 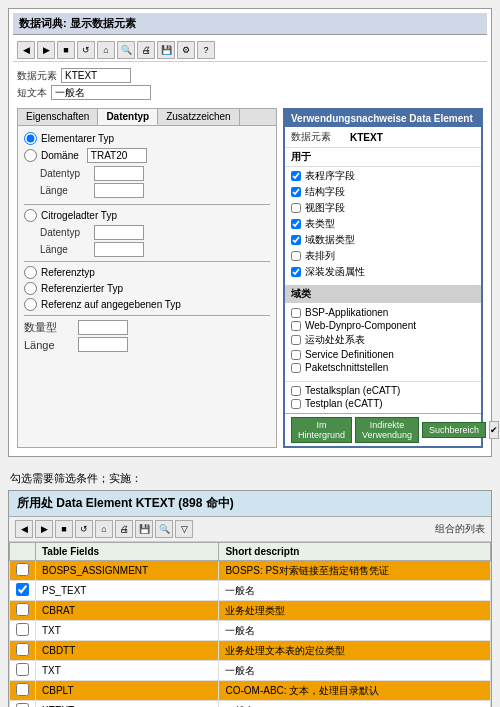 What do you see at coordinates (30, 156) in the screenshot?
I see `radio-domain-input` at bounding box center [30, 156].